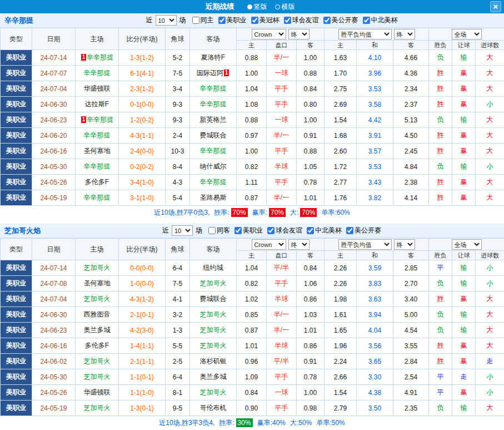  Describe the element at coordinates (411, 284) in the screenshot. I see `avg-away-cell: 2.70` at that location.